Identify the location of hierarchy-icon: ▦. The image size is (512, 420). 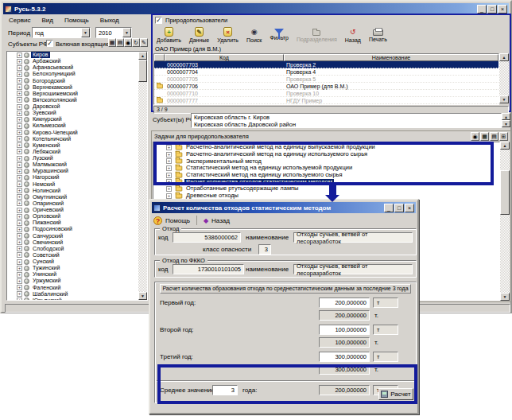
(112, 43).